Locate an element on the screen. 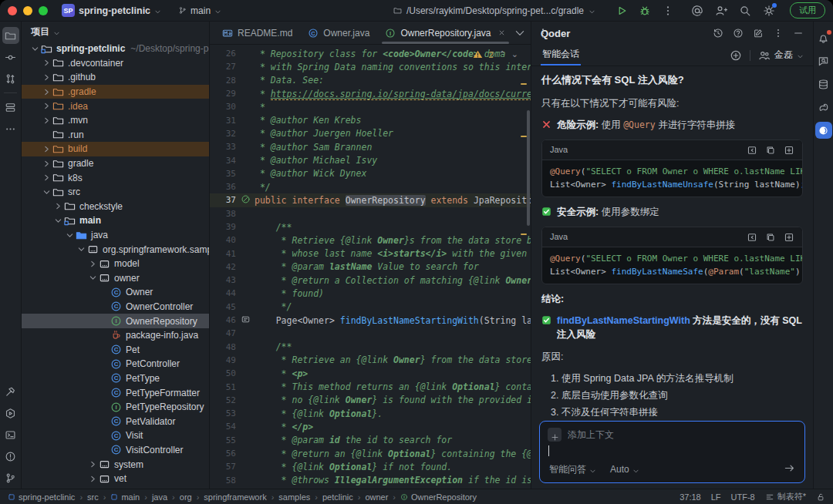 The image size is (833, 504). chat-input-box: 添加上下文 智能问答 Auto is located at coordinates (673, 452).